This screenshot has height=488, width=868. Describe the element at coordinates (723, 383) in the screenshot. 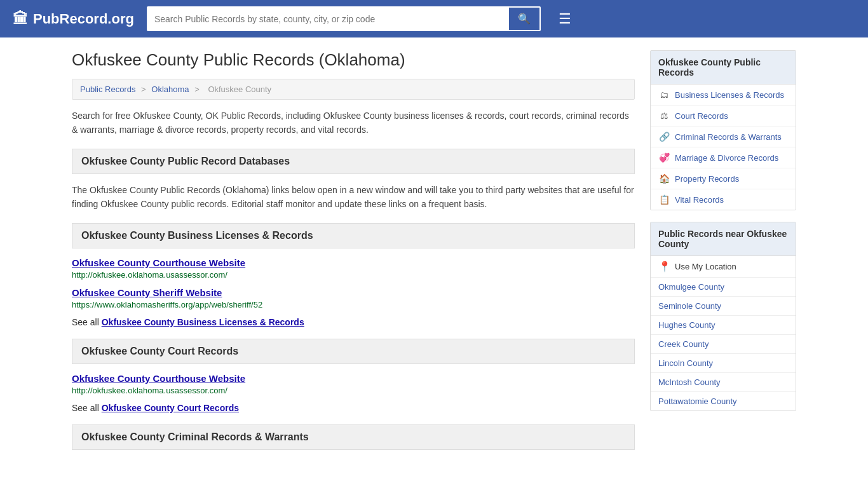

I see `nearby-mcintosh: McIntosh County` at that location.